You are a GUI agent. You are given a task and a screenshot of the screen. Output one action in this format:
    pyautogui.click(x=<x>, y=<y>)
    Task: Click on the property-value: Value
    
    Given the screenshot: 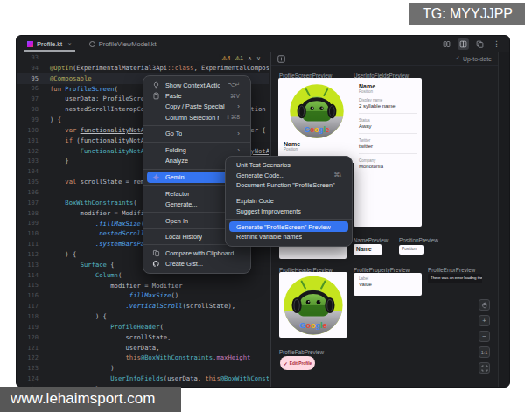 What is the action you would take?
    pyautogui.click(x=388, y=284)
    